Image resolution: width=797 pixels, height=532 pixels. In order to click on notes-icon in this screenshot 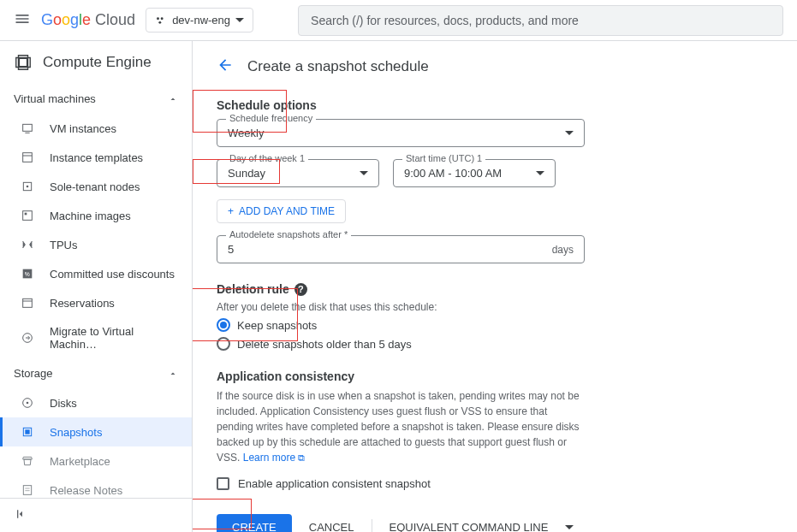, I will do `click(27, 490)`.